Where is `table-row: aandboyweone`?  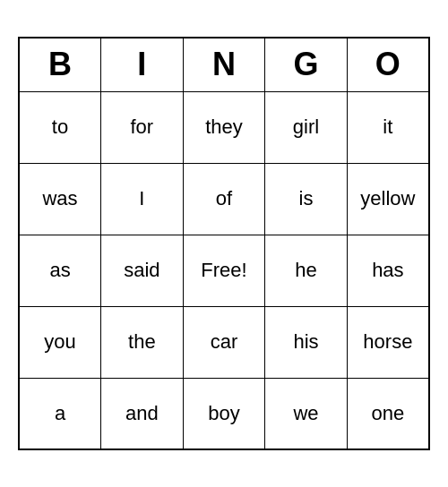
table-row: aandboyweone is located at coordinates (224, 414).